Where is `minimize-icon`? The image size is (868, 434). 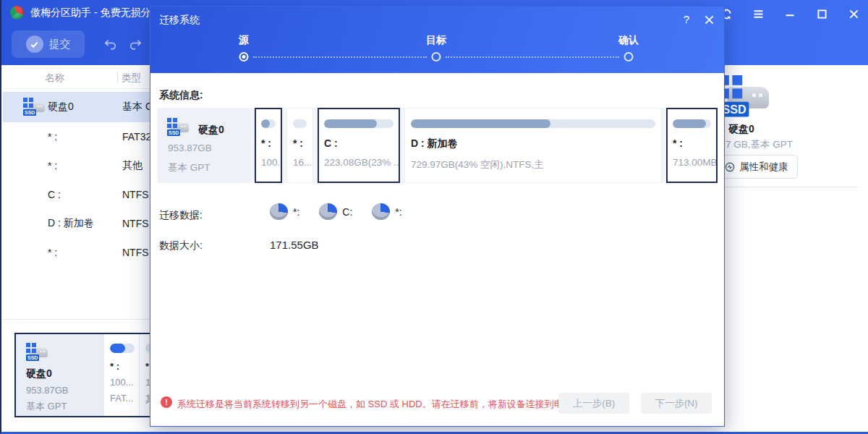
minimize-icon is located at coordinates (790, 14).